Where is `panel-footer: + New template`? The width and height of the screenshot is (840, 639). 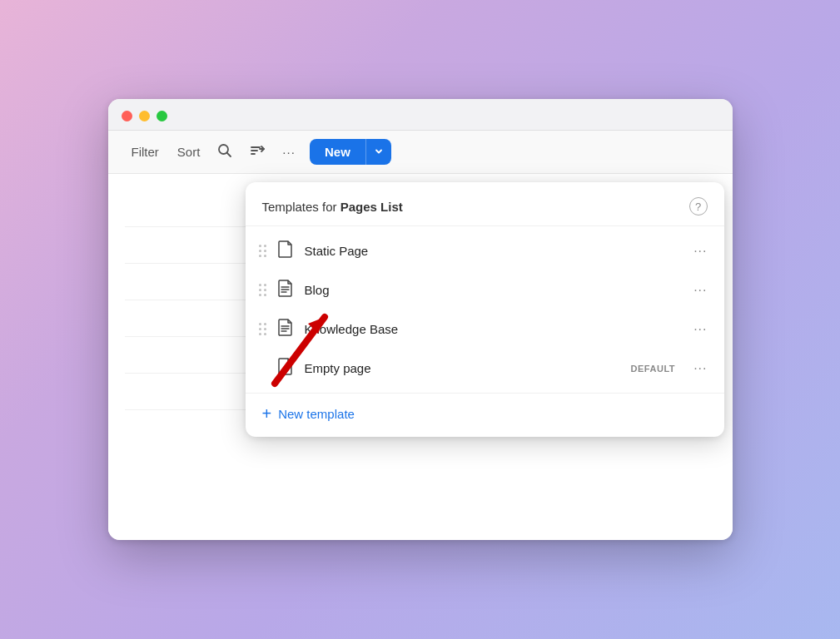 panel-footer: + New template is located at coordinates (485, 414).